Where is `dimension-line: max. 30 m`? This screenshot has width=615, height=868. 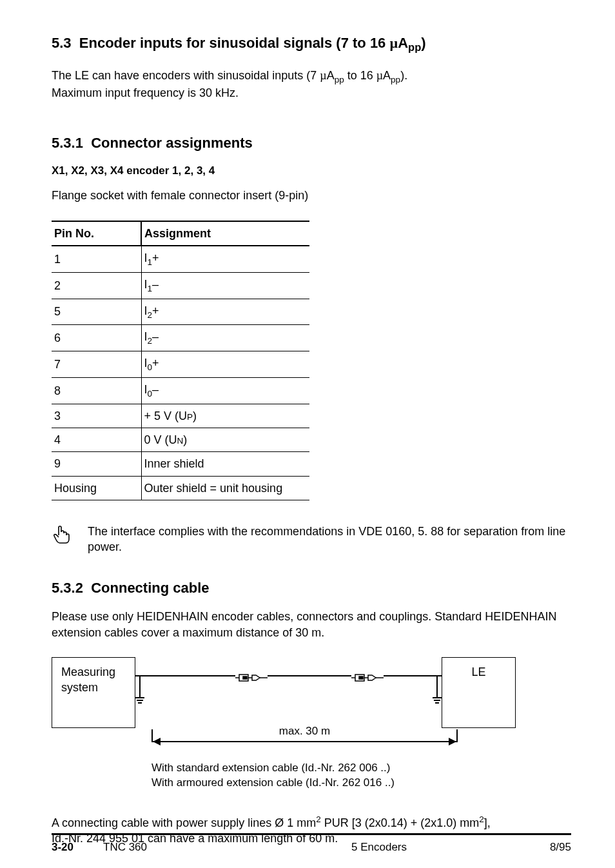 dimension-line: max. 30 m is located at coordinates (304, 736).